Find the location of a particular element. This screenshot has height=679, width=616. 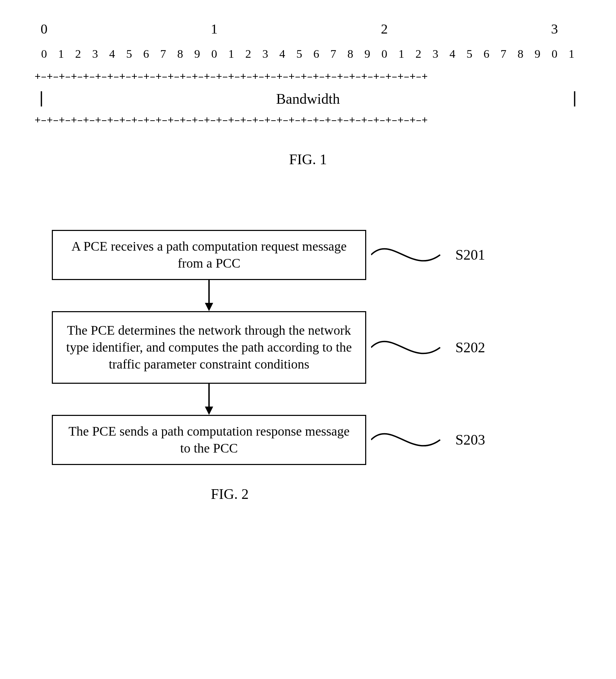

flow-box-text: The PCE determines the network through t… is located at coordinates (209, 347).